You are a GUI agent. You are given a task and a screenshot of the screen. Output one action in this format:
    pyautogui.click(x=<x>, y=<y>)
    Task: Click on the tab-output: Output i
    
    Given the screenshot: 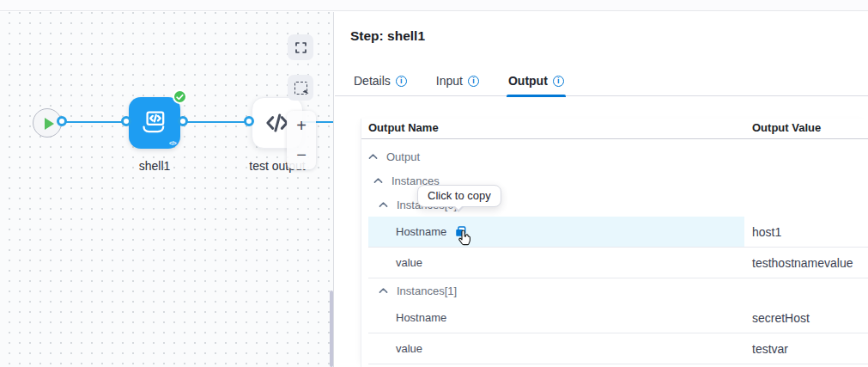 What is the action you would take?
    pyautogui.click(x=536, y=81)
    